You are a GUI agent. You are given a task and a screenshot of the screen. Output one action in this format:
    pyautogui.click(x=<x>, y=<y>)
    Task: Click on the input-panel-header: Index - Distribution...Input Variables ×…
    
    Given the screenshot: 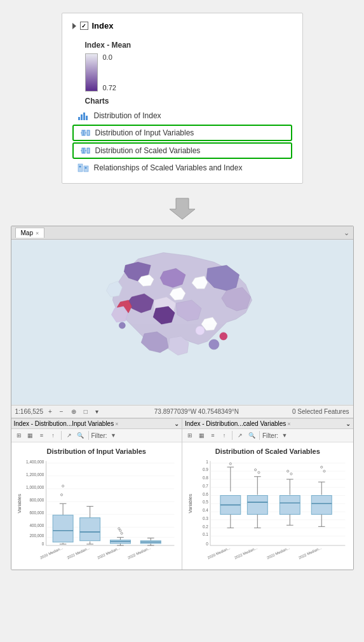 What is the action you would take?
    pyautogui.click(x=97, y=424)
    